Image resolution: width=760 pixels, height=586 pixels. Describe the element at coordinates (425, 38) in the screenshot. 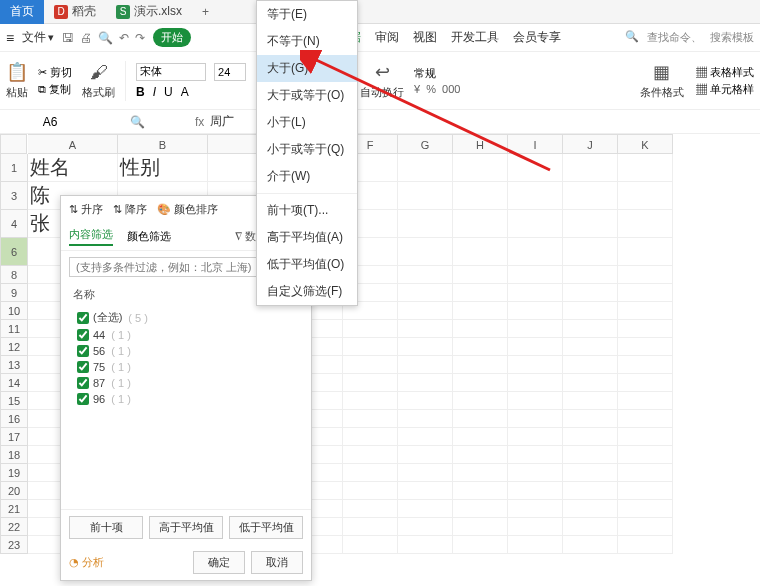

I see `menu-view: 视图` at that location.